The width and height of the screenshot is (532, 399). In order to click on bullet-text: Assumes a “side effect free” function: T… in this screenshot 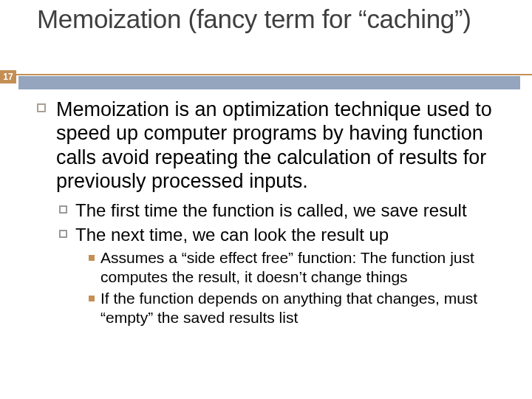, I will do `click(287, 267)`.